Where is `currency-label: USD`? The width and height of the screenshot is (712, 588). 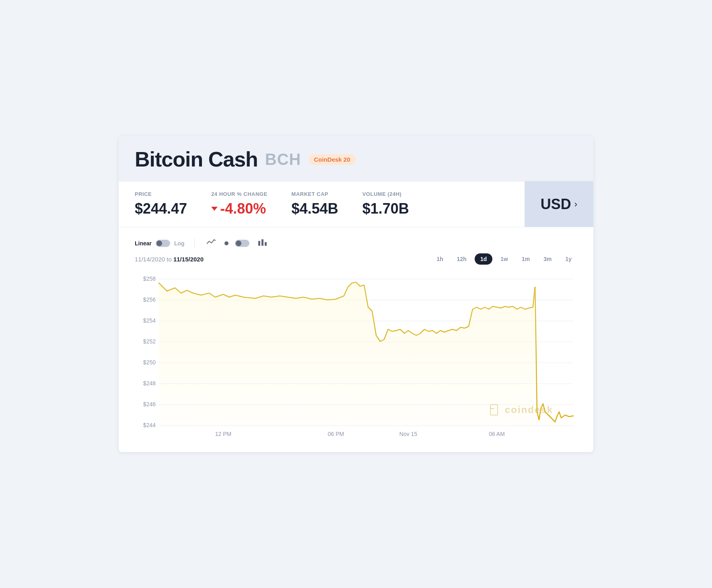
currency-label: USD is located at coordinates (556, 204).